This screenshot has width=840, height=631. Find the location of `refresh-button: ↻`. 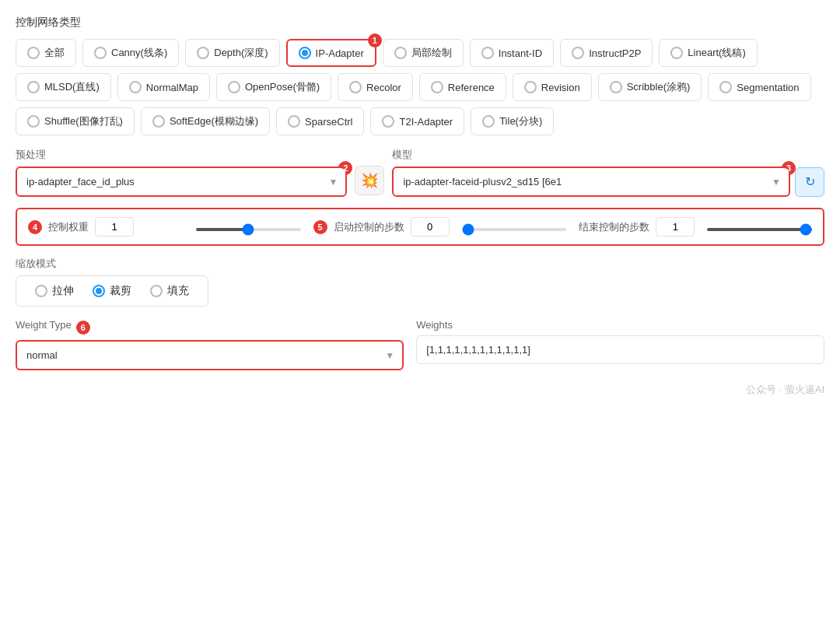

refresh-button: ↻ is located at coordinates (810, 182).